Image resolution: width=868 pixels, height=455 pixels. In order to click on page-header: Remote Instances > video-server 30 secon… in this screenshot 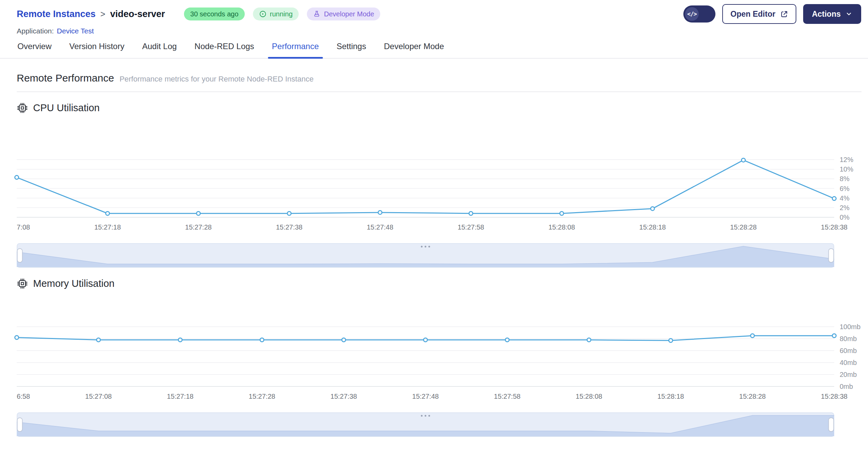, I will do `click(434, 18)`.